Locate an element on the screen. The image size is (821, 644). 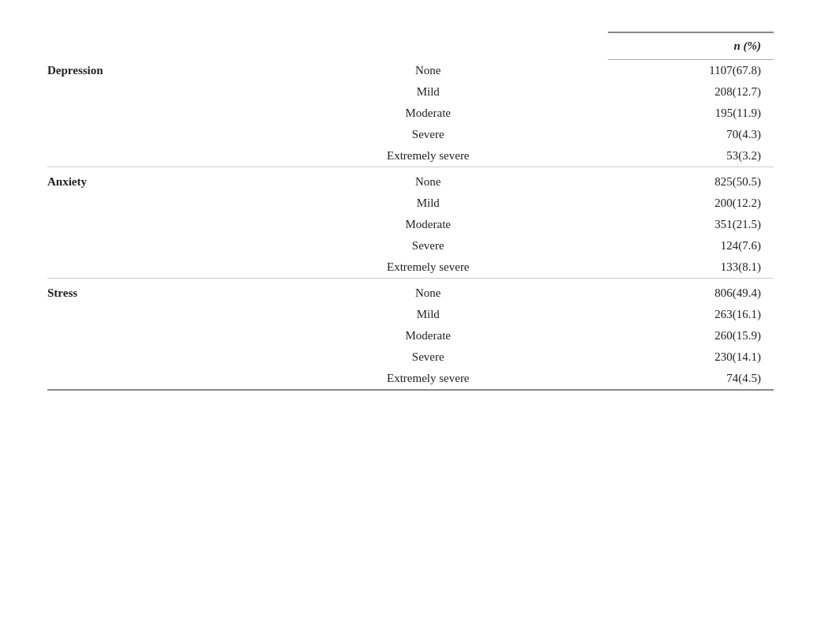
header-level is located at coordinates (431, 46).